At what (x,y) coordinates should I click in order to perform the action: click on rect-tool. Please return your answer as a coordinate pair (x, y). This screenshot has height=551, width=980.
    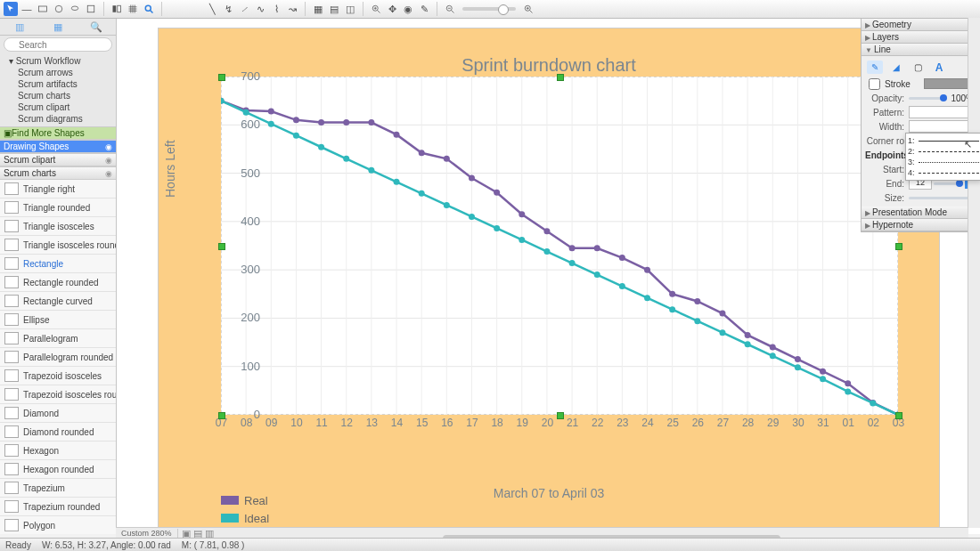
    Looking at the image, I should click on (43, 9).